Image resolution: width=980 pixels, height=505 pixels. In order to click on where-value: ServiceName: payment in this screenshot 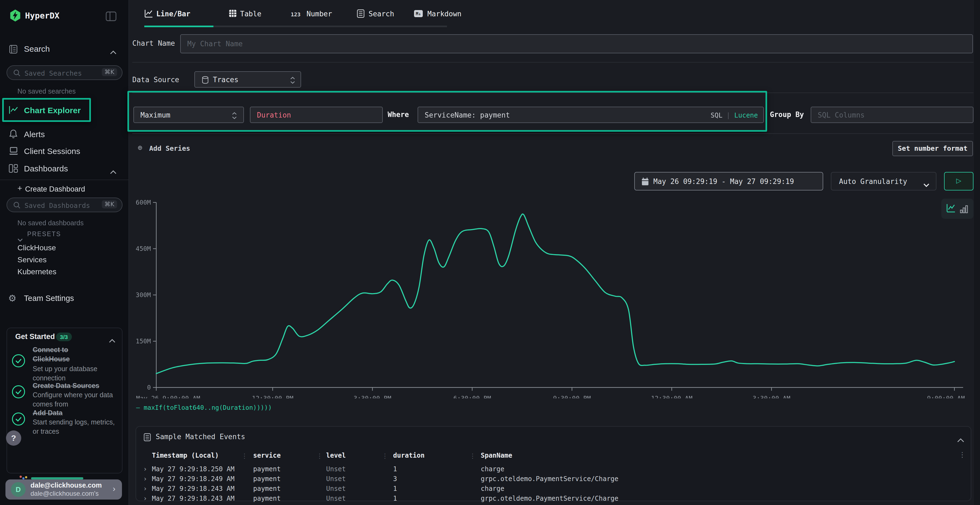, I will do `click(467, 115)`.